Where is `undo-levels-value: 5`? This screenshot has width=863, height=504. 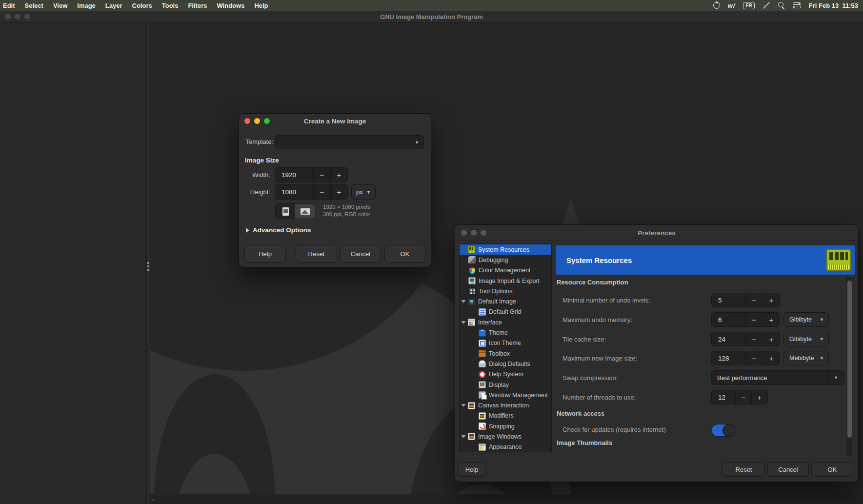
undo-levels-value: 5 is located at coordinates (729, 300).